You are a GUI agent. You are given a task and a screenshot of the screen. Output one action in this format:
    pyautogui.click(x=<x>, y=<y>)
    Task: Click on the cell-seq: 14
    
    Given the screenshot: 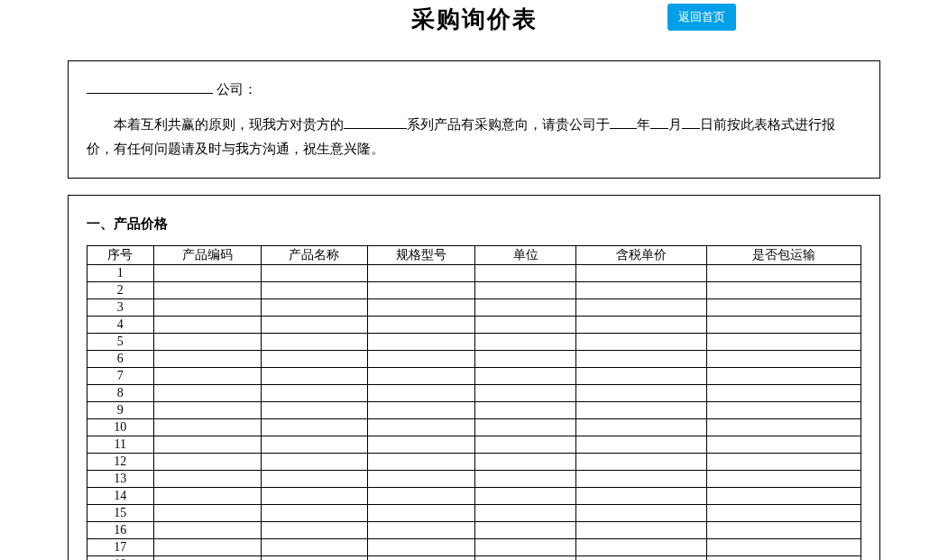 What is the action you would take?
    pyautogui.click(x=121, y=496)
    